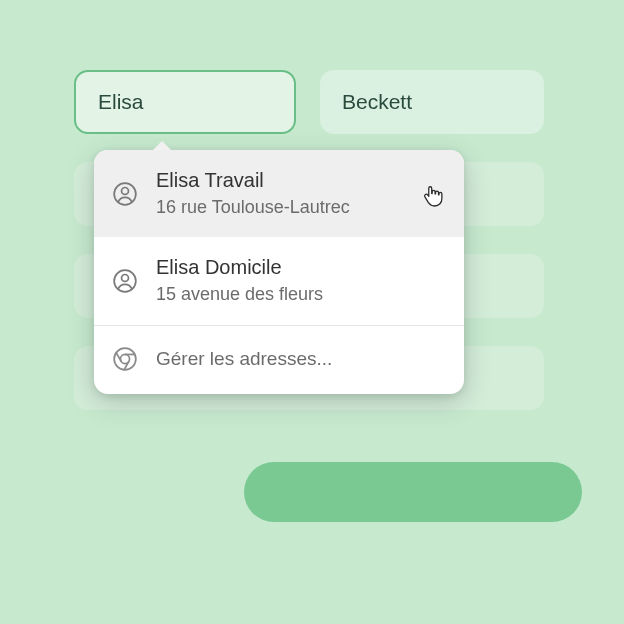  What do you see at coordinates (185, 102) in the screenshot?
I see `first-name-input: Elisa` at bounding box center [185, 102].